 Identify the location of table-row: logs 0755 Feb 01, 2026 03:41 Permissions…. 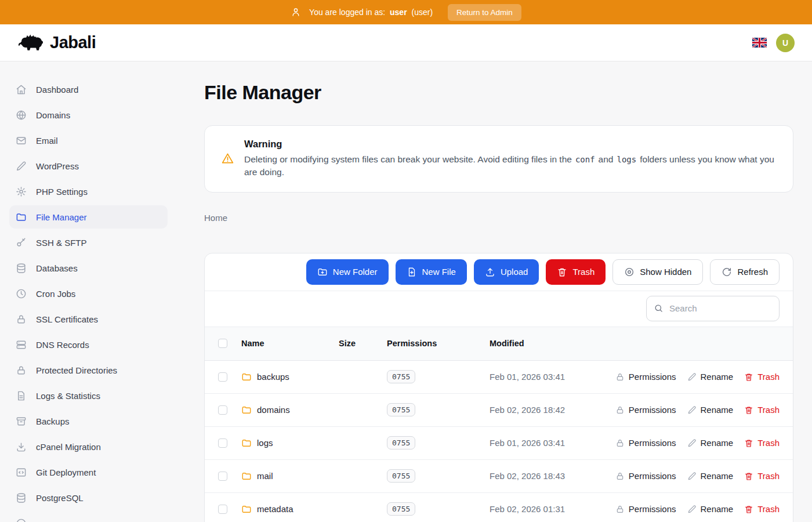
(499, 443).